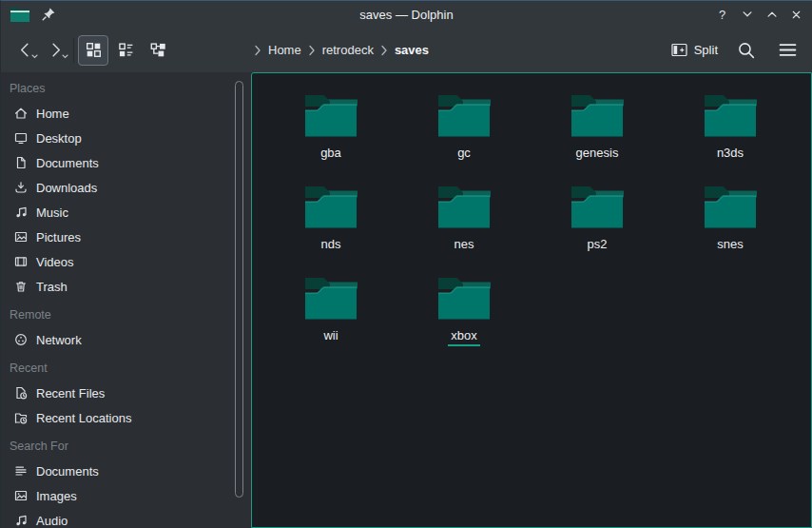 This screenshot has width=812, height=528. I want to click on sidebar-item-recent-files: Recent Files, so click(126, 393).